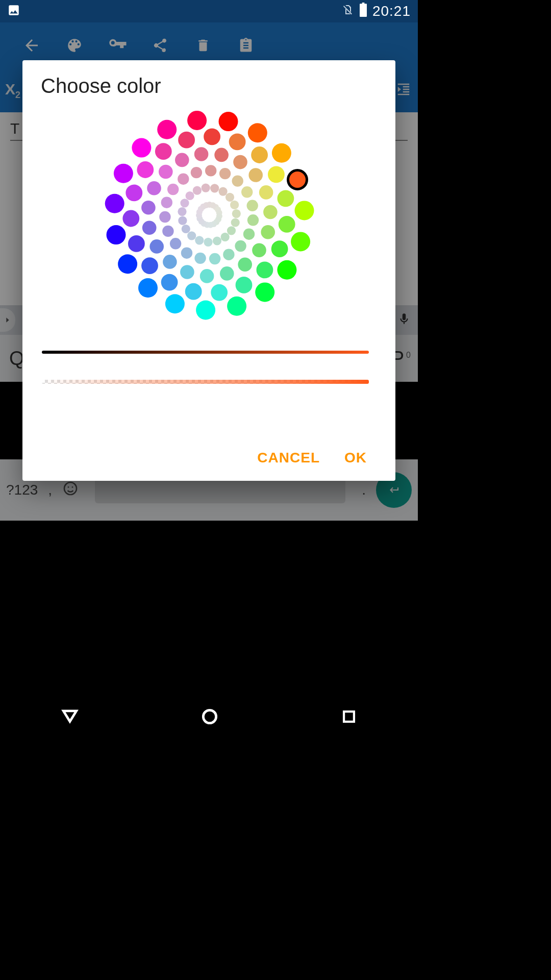 This screenshot has width=551, height=980. I want to click on cancel-button: CANCEL, so click(289, 458).